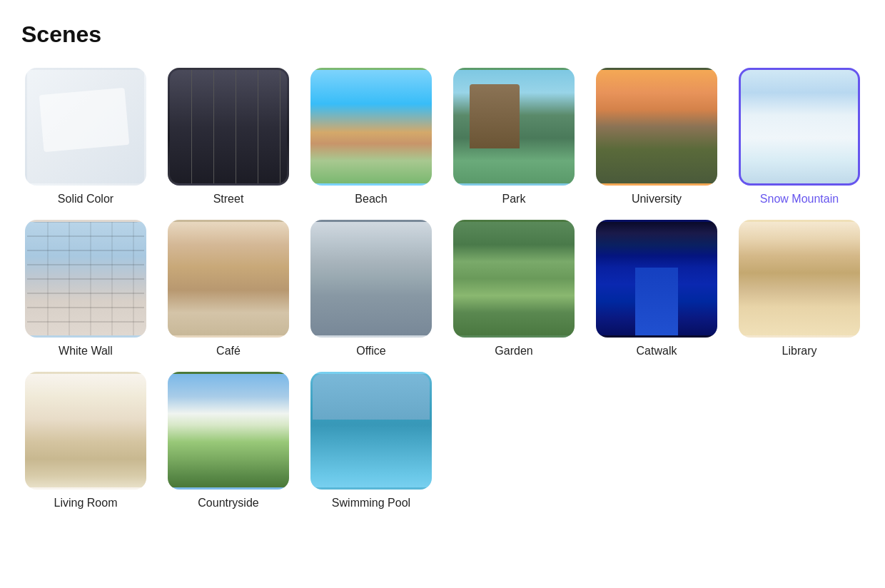 This screenshot has width=885, height=588. Describe the element at coordinates (657, 137) in the screenshot. I see `scene-item-university: University` at that location.